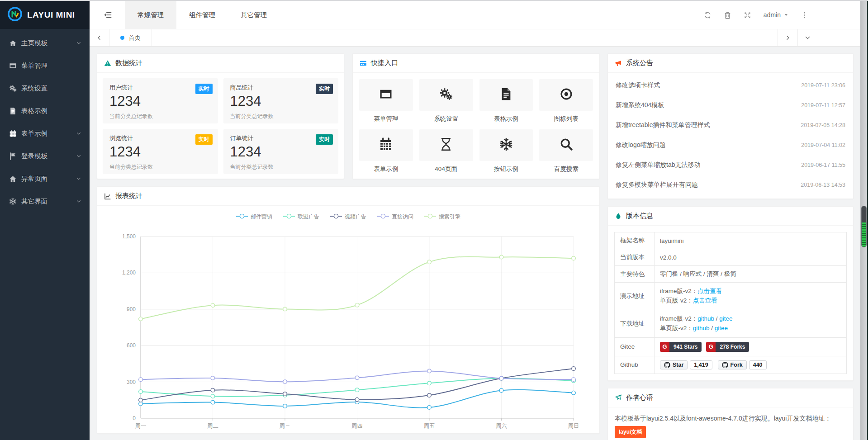 The width and height of the screenshot is (868, 440). What do you see at coordinates (134, 418) in the screenshot?
I see `svg-text: 0` at bounding box center [134, 418].